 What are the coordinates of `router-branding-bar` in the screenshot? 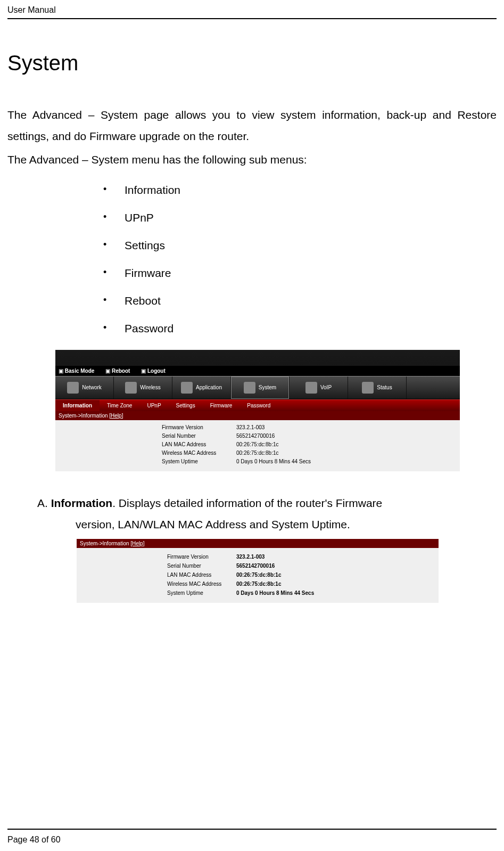 It's located at (258, 358).